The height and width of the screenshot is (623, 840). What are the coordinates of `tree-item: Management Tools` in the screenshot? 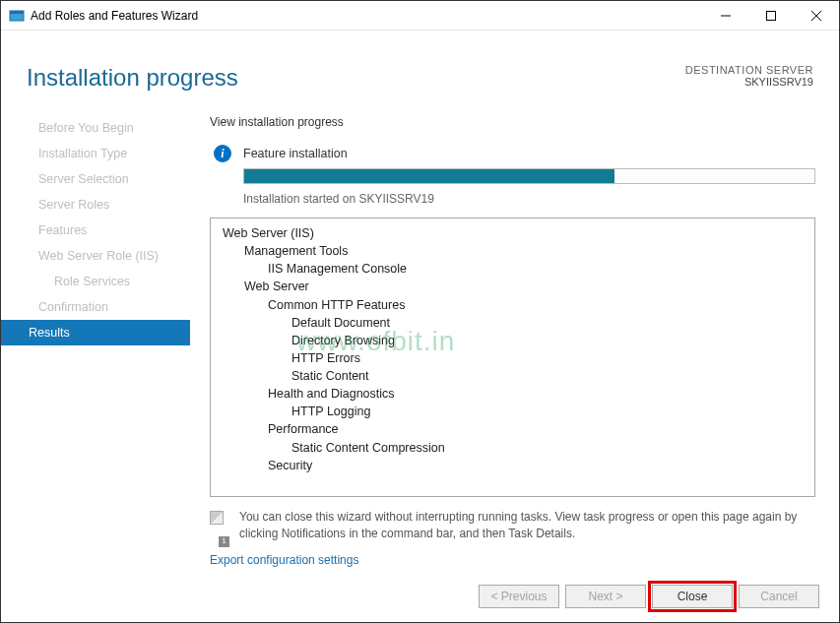 It's located at (526, 251).